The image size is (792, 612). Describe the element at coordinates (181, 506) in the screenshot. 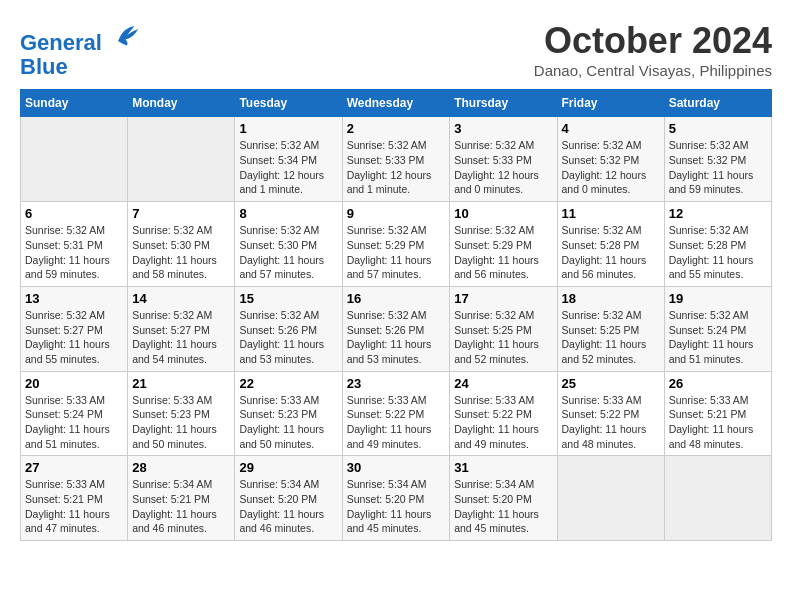

I see `day-info: Sunrise: 5:34 AM Sunset: 5:21 PM Dayligh…` at that location.